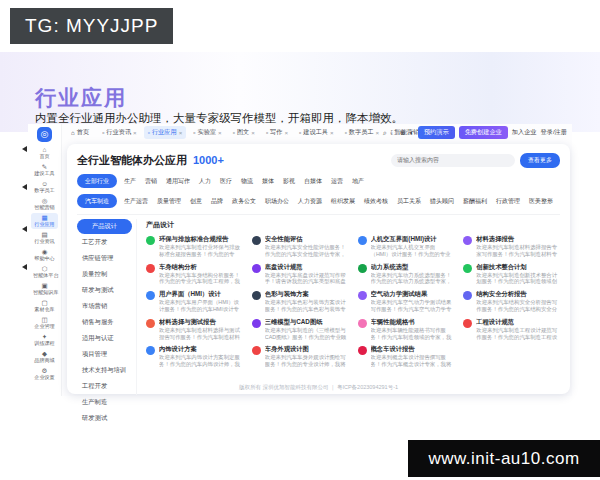 This screenshot has width=600, height=480. I want to click on agent-card: 三维模型与CAD图纸 欢迎来到汽车制造的《三维模型与CAD图纸》服务！作为您的专…, so click(300, 330).